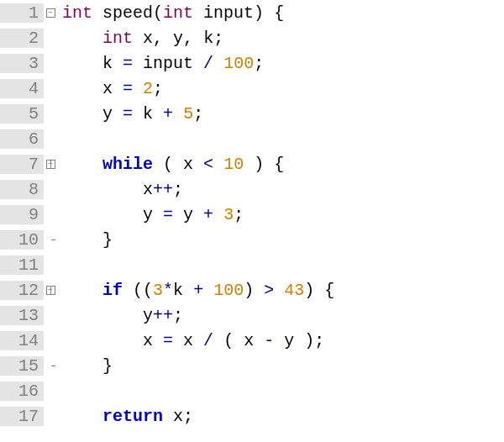 The image size is (504, 442). I want to click on code-text: x = x / ( x - y );, so click(192, 341).